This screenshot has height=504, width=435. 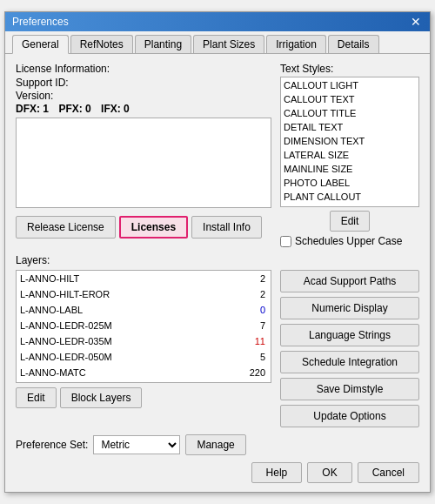 What do you see at coordinates (350, 155) in the screenshot?
I see `right-panel: Text Styles: CALLOUT LIGHT CALLOUT TEXT …` at bounding box center [350, 155].